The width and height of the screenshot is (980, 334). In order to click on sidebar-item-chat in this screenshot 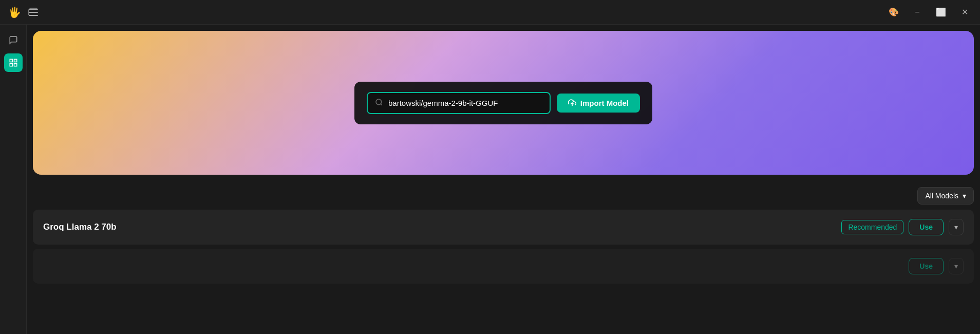, I will do `click(13, 40)`.